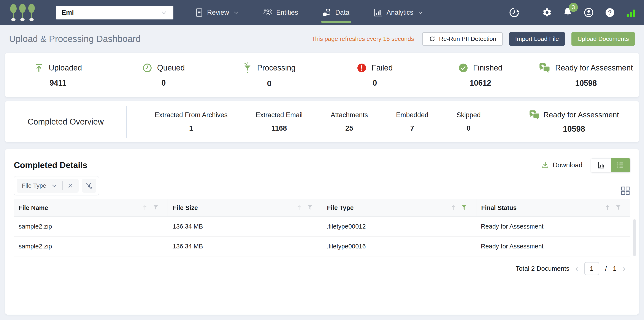  What do you see at coordinates (24, 13) in the screenshot?
I see `app-logo-icon` at bounding box center [24, 13].